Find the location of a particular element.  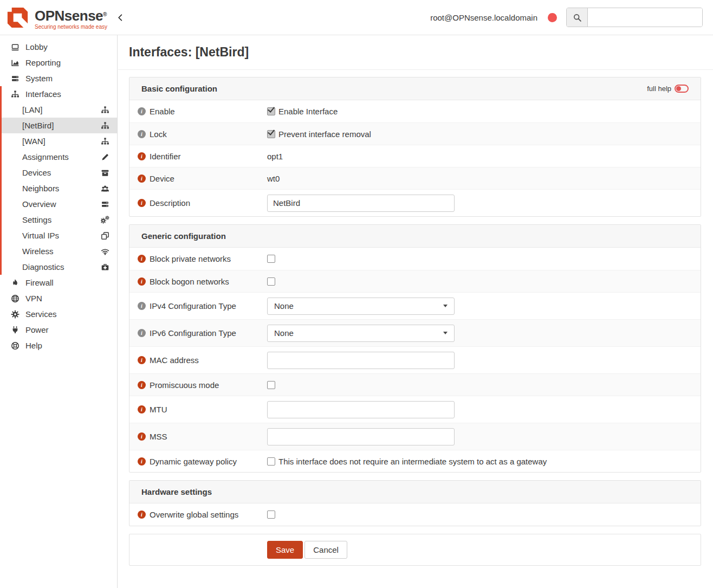

enable-checkbox is located at coordinates (271, 112).